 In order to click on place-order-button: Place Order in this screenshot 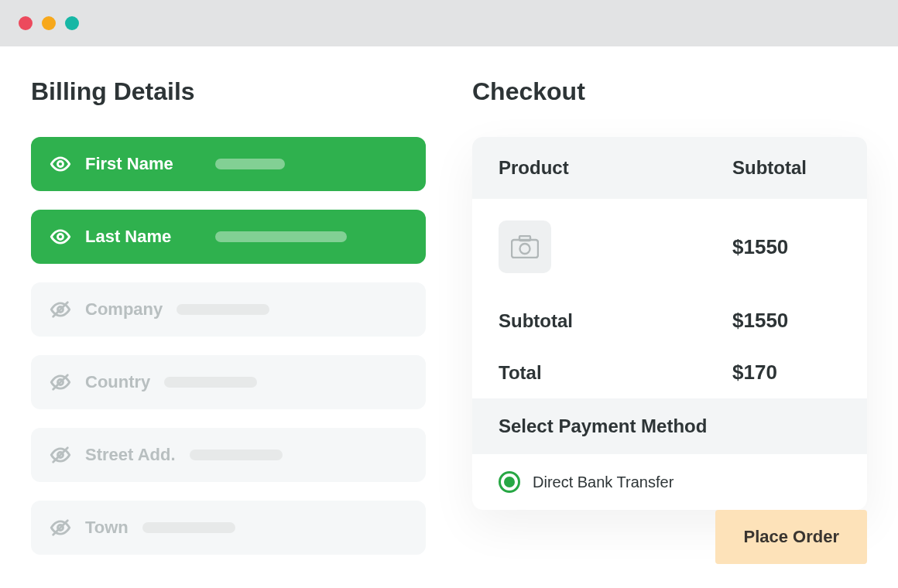, I will do `click(791, 537)`.